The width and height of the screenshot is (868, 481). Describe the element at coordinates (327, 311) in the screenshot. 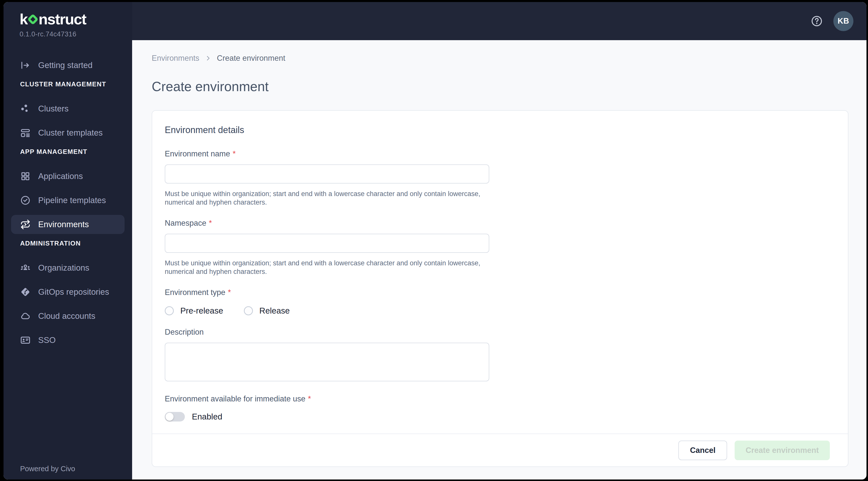

I see `environment-type-radio-group: Pre-release Release` at that location.